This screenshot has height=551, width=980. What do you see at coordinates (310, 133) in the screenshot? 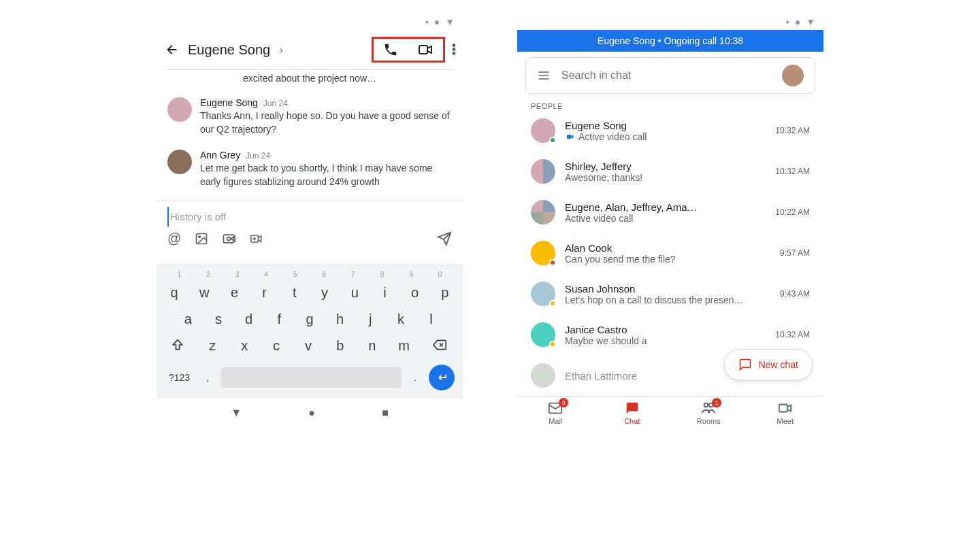
I see `chat-body: excited about the project now… Eugene So…` at bounding box center [310, 133].